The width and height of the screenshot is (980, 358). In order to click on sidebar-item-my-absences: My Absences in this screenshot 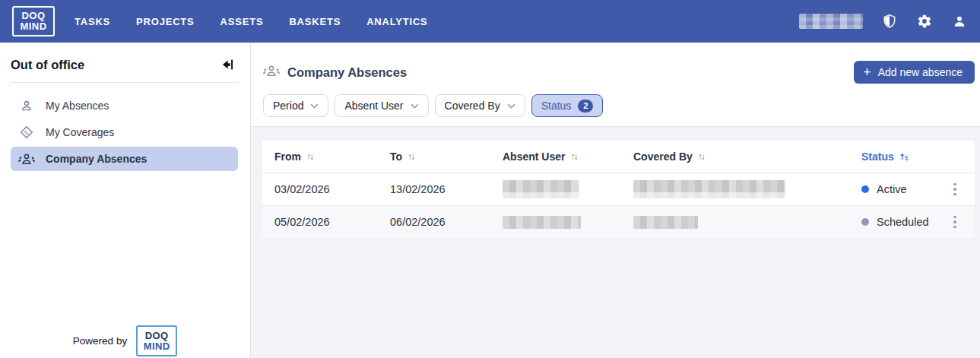, I will do `click(125, 106)`.